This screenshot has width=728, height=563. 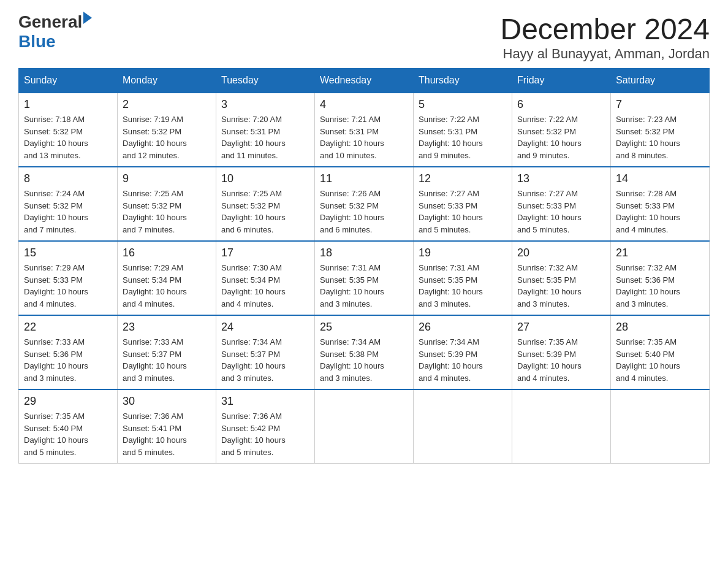 I want to click on sunset-label: Sunset: 5:33 PM, so click(x=547, y=206).